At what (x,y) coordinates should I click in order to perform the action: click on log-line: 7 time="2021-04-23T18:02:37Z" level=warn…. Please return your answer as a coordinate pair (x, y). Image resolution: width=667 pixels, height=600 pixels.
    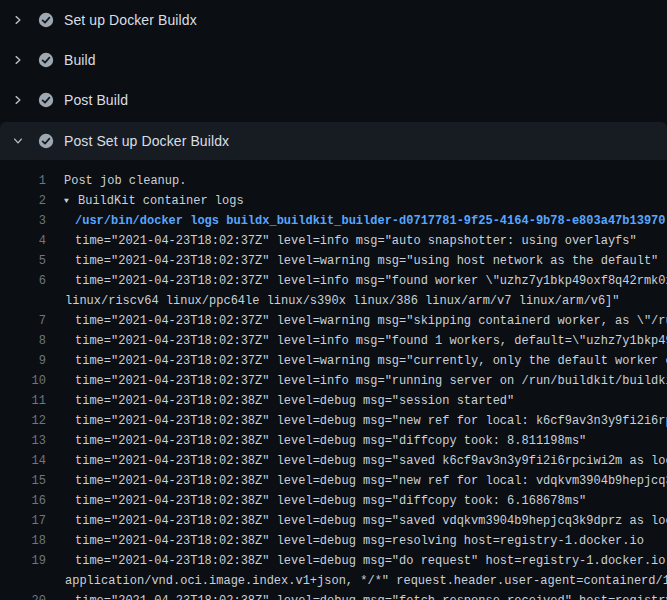
    Looking at the image, I should click on (334, 321).